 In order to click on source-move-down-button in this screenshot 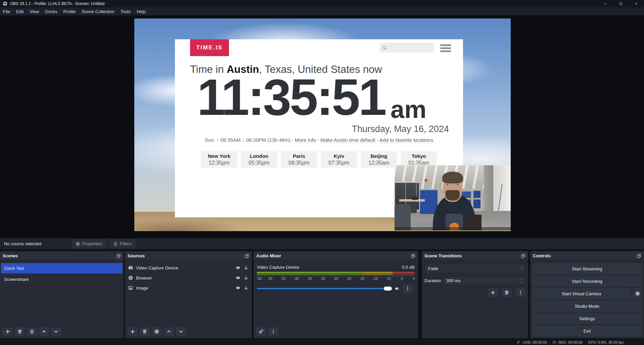, I will do `click(181, 332)`.